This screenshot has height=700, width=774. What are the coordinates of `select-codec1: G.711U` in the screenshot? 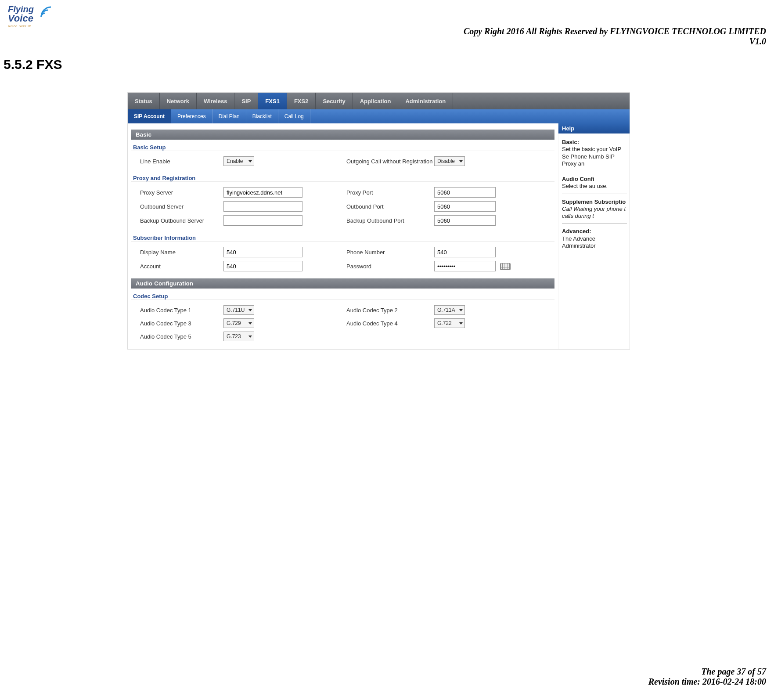 It's located at (239, 310).